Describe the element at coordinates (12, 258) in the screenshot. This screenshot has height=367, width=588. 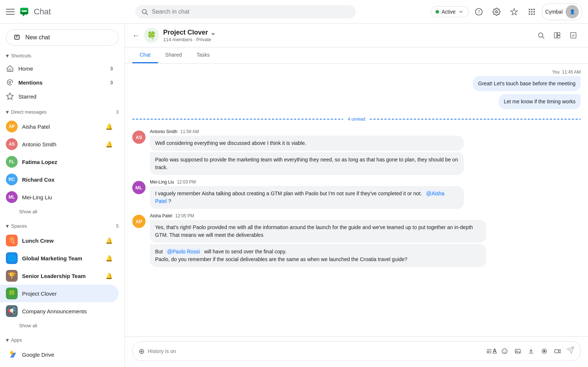
I see `global-marketing-icon: 🌐` at that location.